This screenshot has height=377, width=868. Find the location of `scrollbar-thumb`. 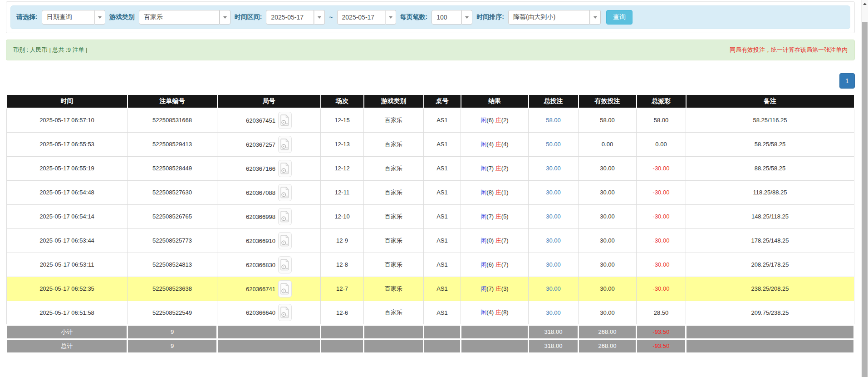

scrollbar-thumb is located at coordinates (865, 199).